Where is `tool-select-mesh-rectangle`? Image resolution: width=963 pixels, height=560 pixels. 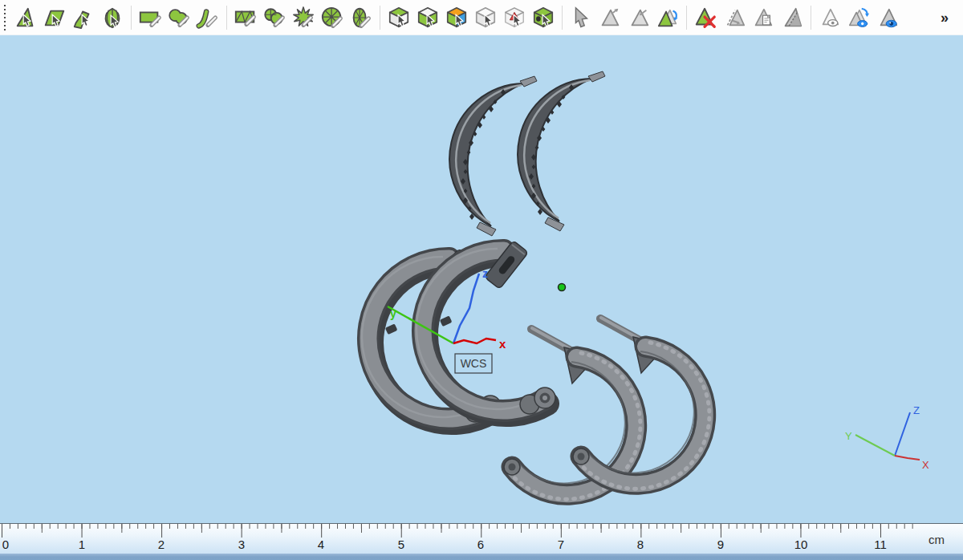 tool-select-mesh-rectangle is located at coordinates (246, 18).